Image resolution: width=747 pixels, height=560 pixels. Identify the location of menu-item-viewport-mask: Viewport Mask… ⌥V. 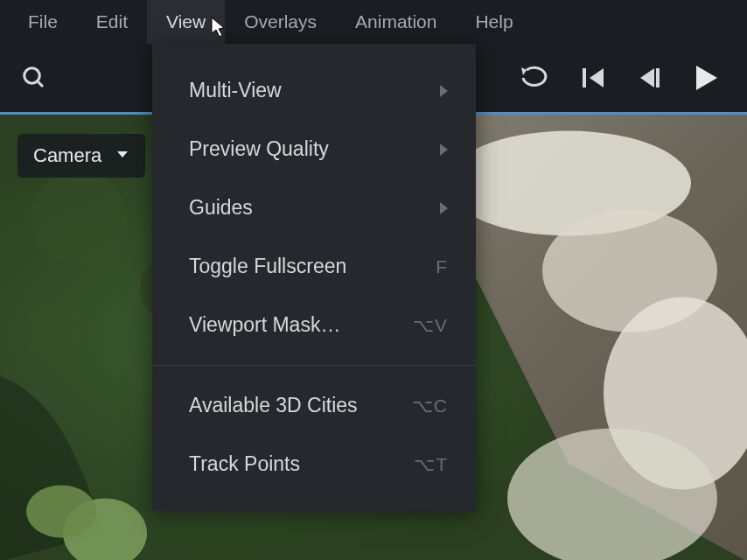
(314, 326).